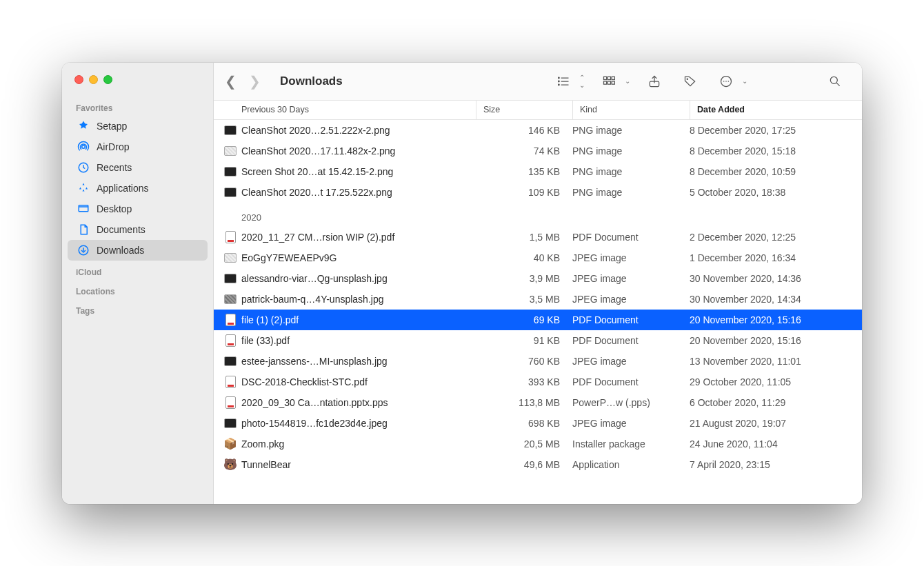 Image resolution: width=924 pixels, height=566 pixels. Describe the element at coordinates (255, 81) in the screenshot. I see `forward-button: ❯` at that location.